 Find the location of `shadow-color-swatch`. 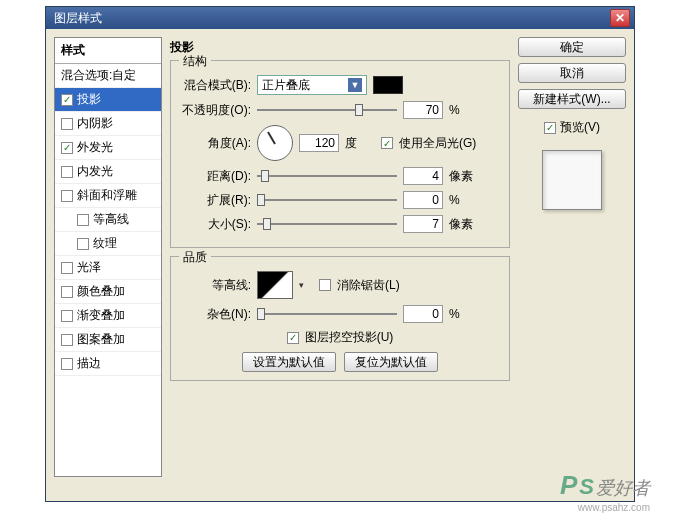

shadow-color-swatch is located at coordinates (388, 85).